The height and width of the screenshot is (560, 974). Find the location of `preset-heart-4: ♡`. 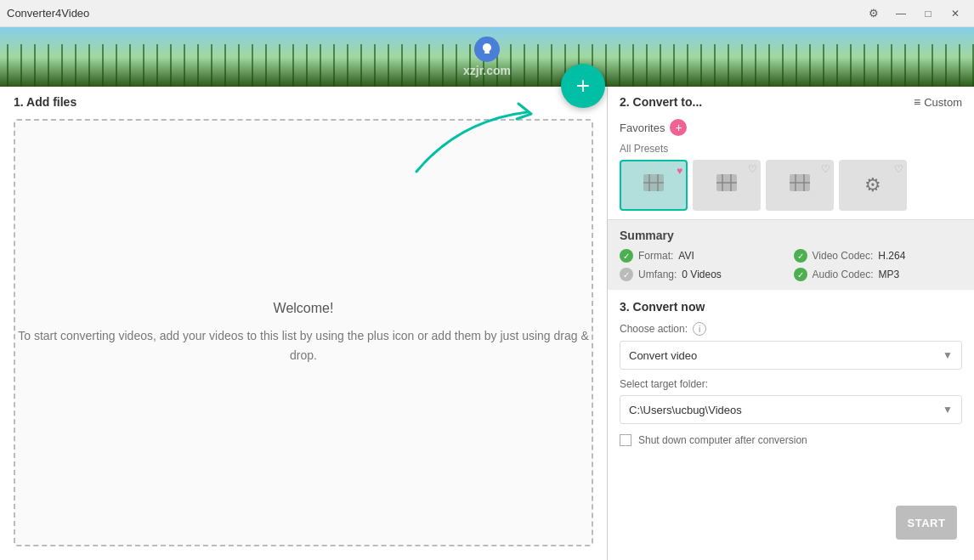

preset-heart-4: ♡ is located at coordinates (899, 169).